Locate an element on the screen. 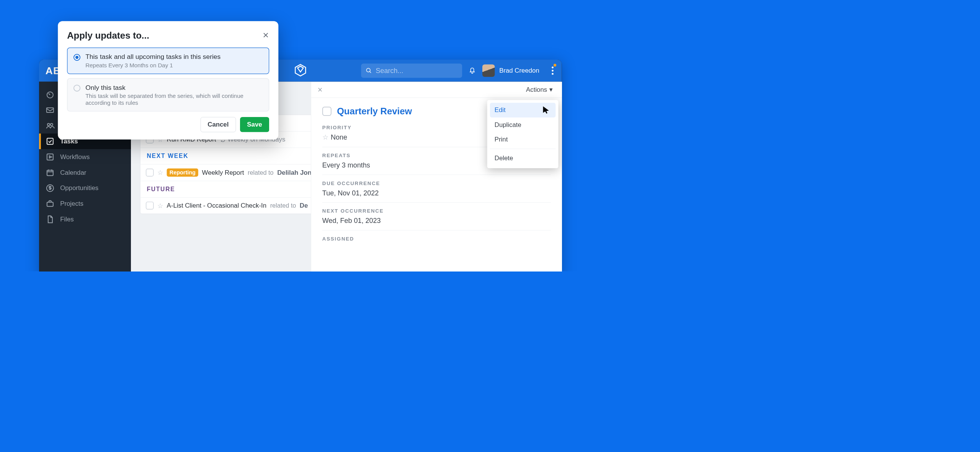 The image size is (980, 452). actions-menu-button: Actions ▾ is located at coordinates (539, 89).